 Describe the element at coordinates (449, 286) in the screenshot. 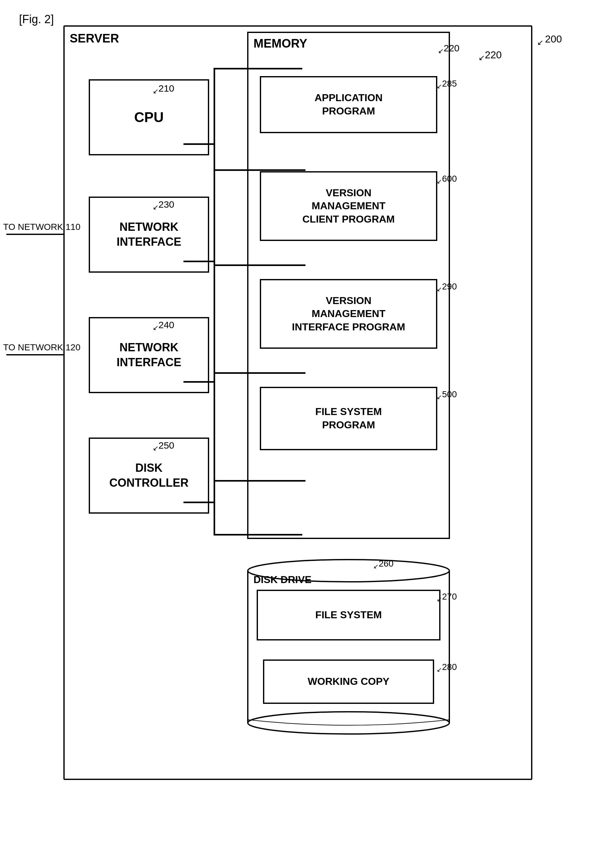

I see `vmi-prog-ref: 290` at that location.